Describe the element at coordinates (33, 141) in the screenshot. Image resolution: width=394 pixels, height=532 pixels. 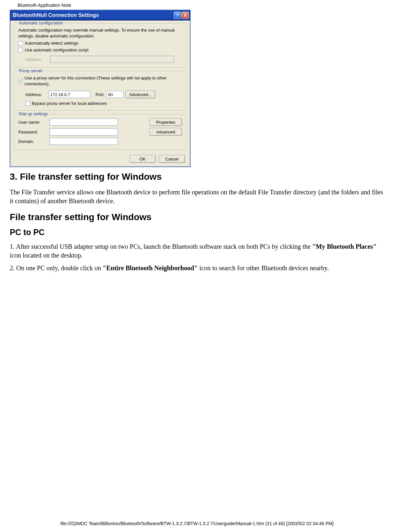
I see `label-domain: Domain:` at that location.